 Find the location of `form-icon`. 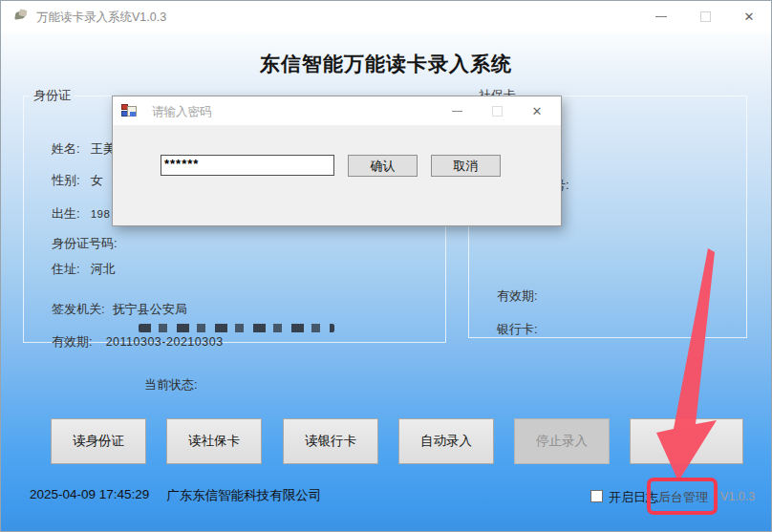

form-icon is located at coordinates (129, 111).